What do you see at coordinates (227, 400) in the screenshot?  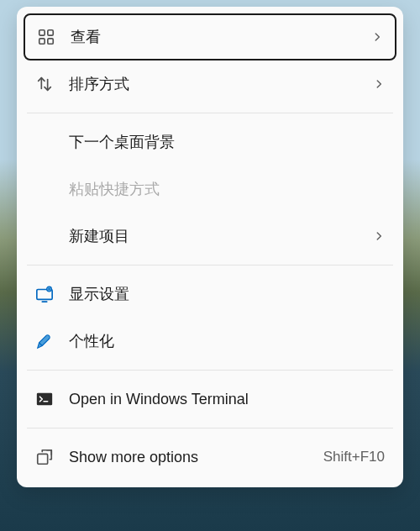 I see `menu-label: Open in Windows Terminal` at bounding box center [227, 400].